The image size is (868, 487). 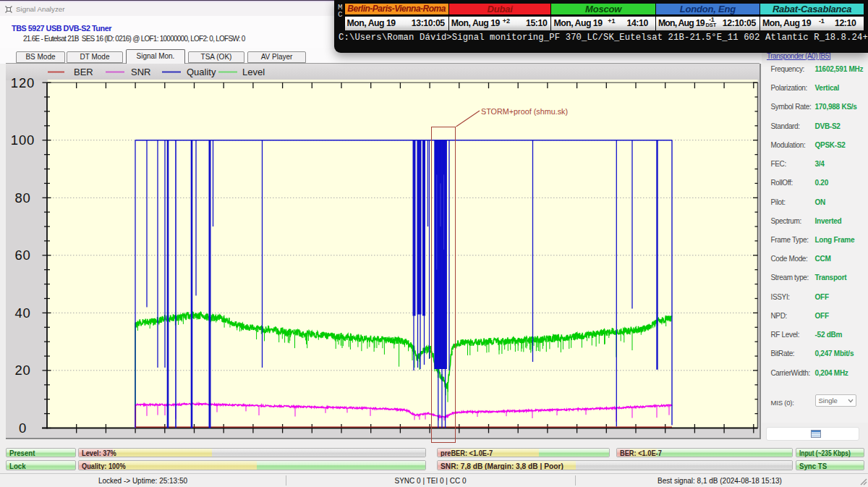 I want to click on svg-text: 100, so click(x=23, y=140).